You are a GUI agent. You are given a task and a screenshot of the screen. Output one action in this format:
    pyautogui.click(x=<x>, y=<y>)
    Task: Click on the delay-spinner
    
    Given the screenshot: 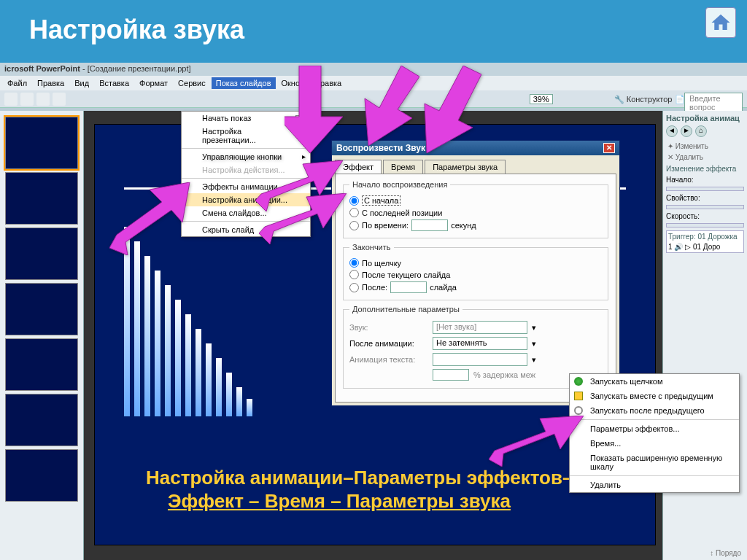 What is the action you would take?
    pyautogui.click(x=451, y=375)
    